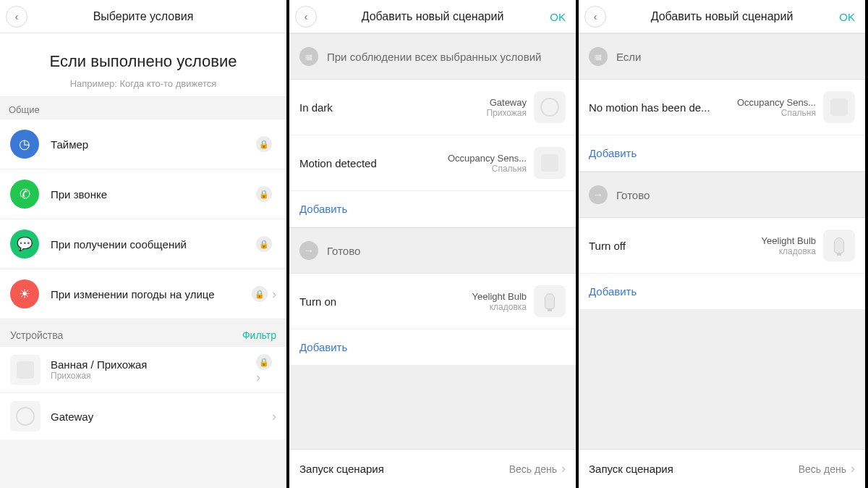  I want to click on condition-row-call: ✆ При звонке 🔒, so click(143, 194).